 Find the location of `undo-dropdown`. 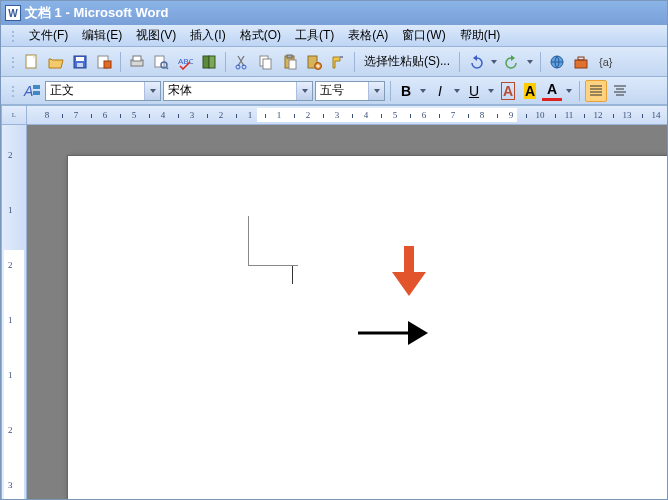

undo-dropdown is located at coordinates (494, 62).